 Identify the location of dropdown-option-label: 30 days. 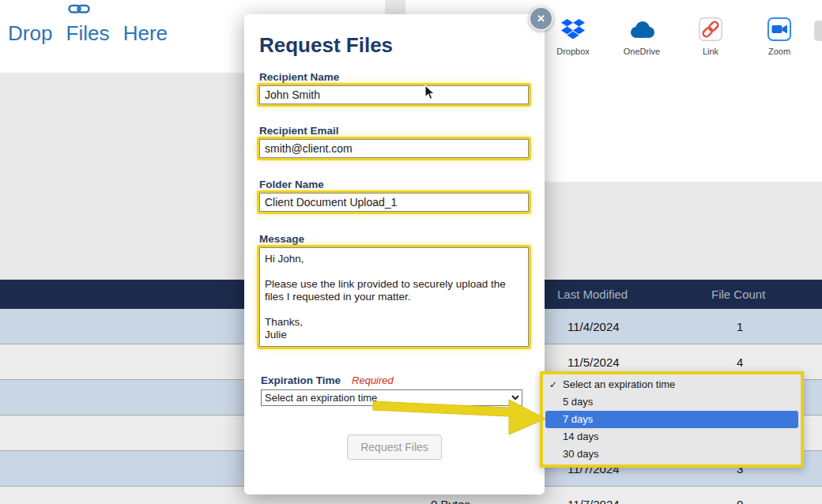
(581, 453).